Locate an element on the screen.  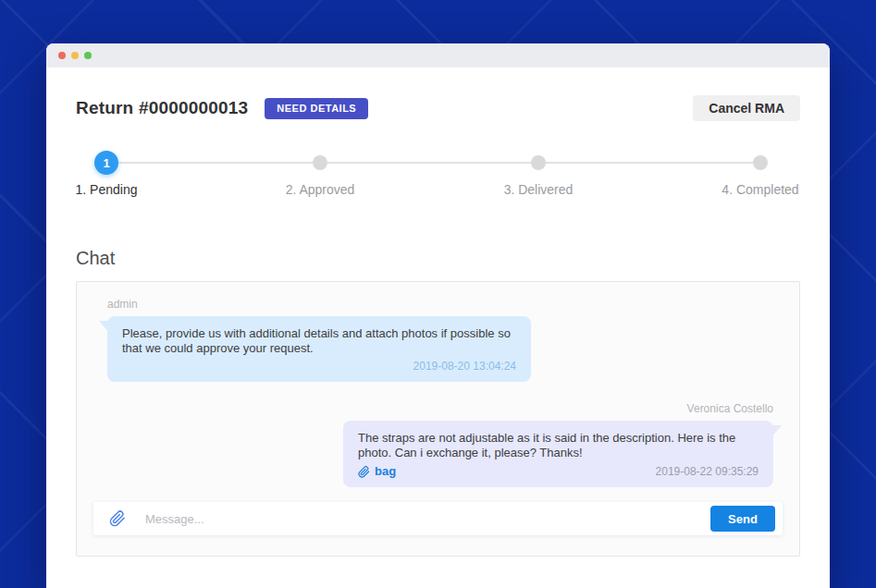
step-label-pending: 1. Pending is located at coordinates (107, 190).